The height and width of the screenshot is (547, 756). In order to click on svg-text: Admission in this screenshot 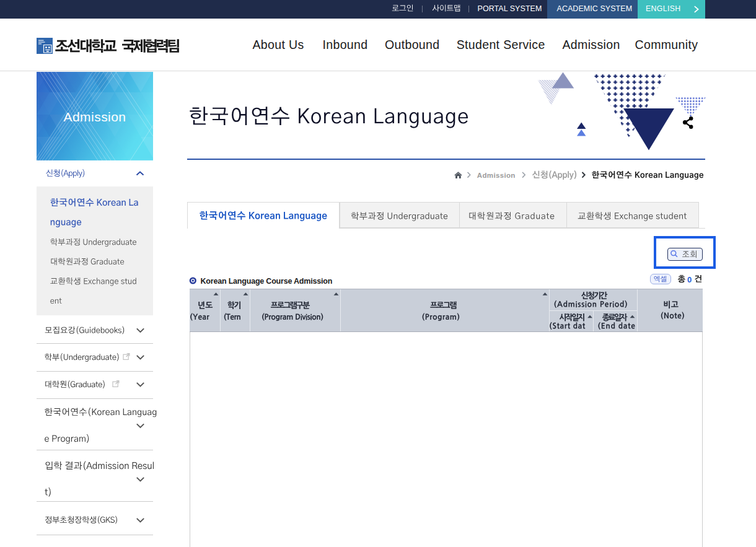, I will do `click(95, 116)`.